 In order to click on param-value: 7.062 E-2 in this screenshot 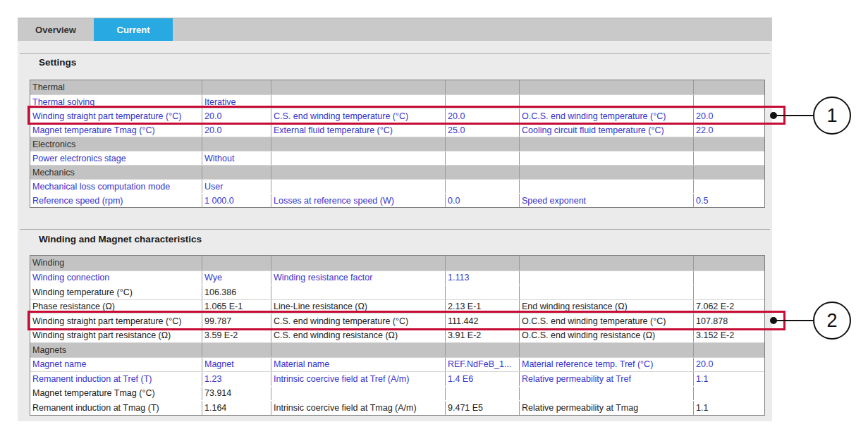, I will do `click(729, 307)`.